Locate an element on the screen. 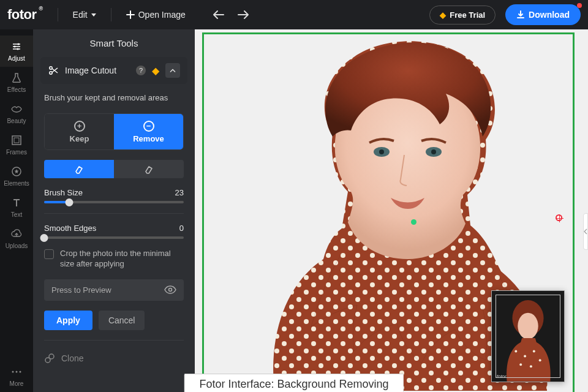 This screenshot has height=392, width=588. clone-label: Clone is located at coordinates (72, 358).